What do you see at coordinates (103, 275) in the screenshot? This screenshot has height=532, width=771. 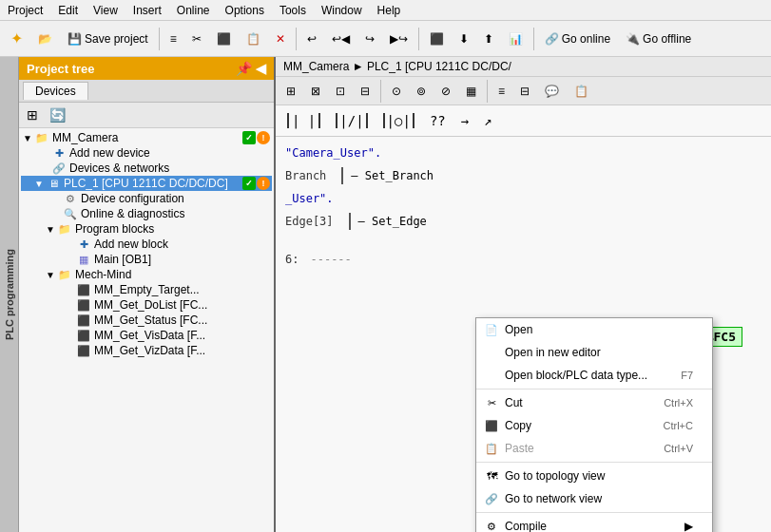 I see `label-mech-mind: Mech-Mind` at bounding box center [103, 275].